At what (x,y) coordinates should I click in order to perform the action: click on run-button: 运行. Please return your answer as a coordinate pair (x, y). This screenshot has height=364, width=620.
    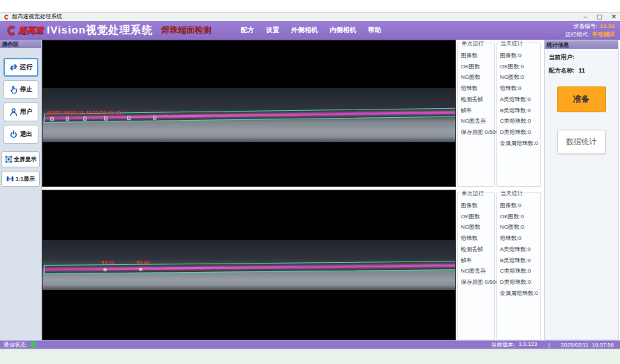
    Looking at the image, I should click on (21, 67).